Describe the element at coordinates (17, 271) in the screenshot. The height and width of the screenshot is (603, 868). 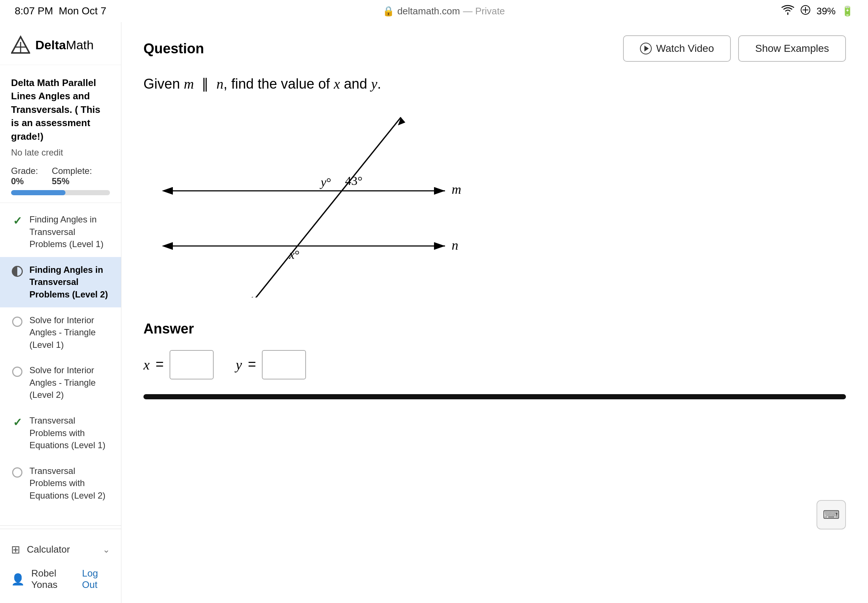
I see `half-circle-icon` at that location.